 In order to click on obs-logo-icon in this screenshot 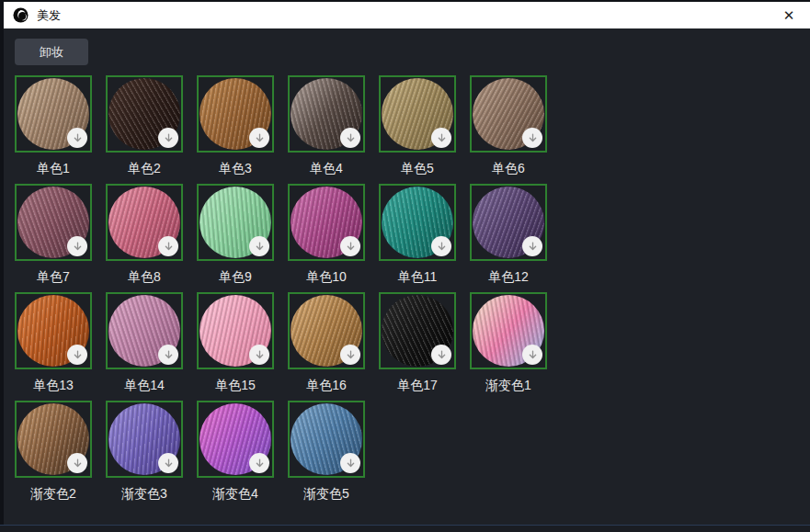, I will do `click(20, 15)`.